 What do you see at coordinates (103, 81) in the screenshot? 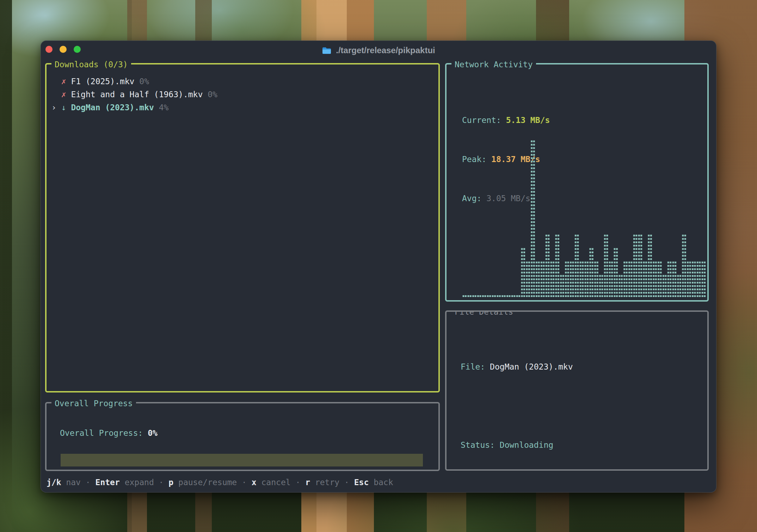
I see `download-filename: F1 (2025).mkv` at bounding box center [103, 81].